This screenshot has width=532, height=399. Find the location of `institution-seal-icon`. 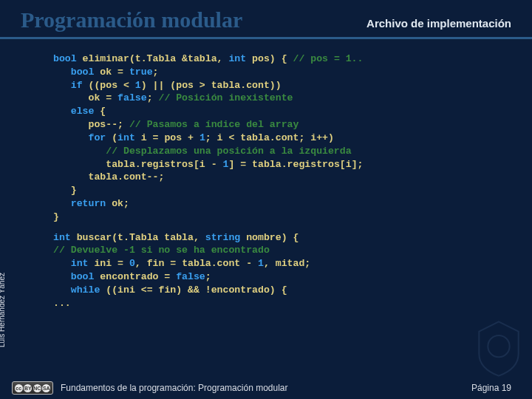

institution-seal-icon is located at coordinates (499, 349).